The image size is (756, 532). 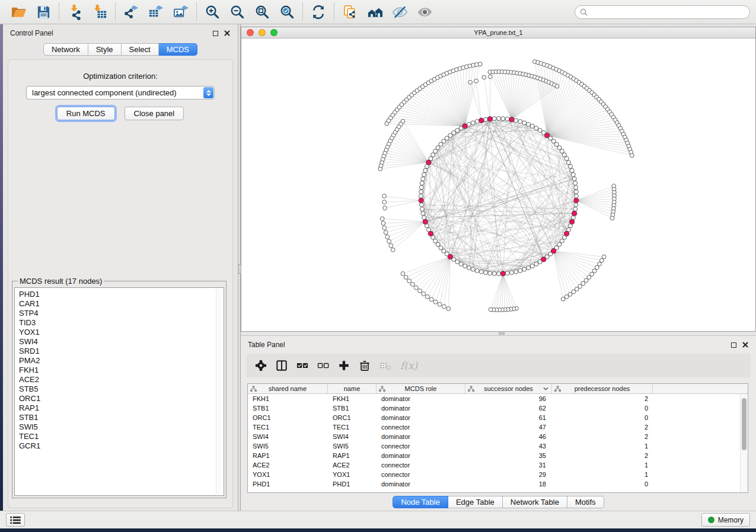 What do you see at coordinates (352, 389) in the screenshot?
I see `column-header-name: name` at bounding box center [352, 389].